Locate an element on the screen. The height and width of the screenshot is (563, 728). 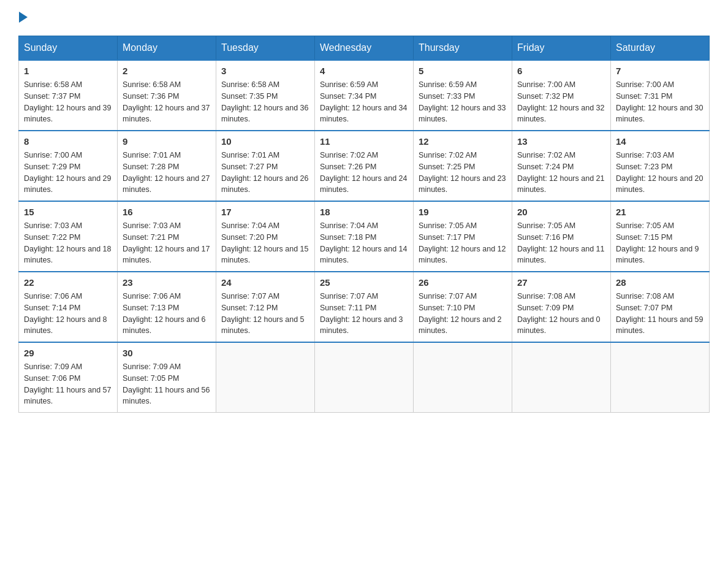
calendar-day-cell: 29Sunrise: 7:09 AM Sunset: 7:06 PM Dayli… is located at coordinates (69, 378).